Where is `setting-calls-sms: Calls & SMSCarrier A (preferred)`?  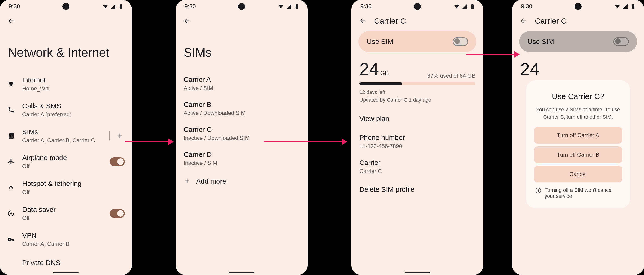 setting-calls-sms: Calls & SMSCarrier A (preferred) is located at coordinates (66, 110).